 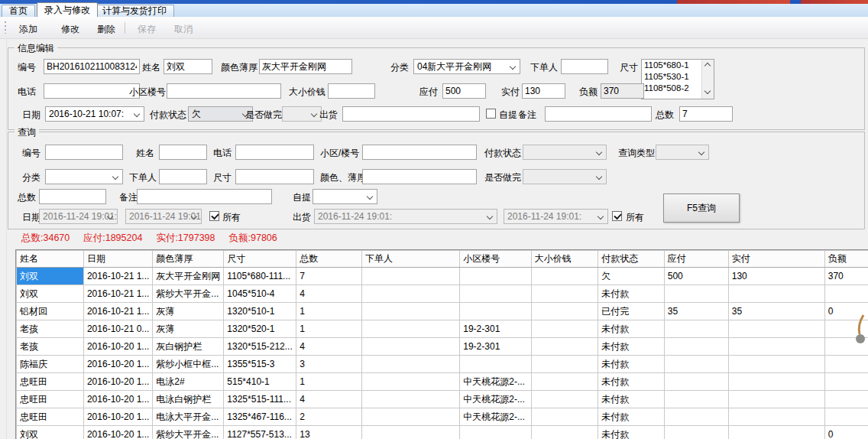 What do you see at coordinates (585, 67) in the screenshot?
I see `orderer-input` at bounding box center [585, 67].